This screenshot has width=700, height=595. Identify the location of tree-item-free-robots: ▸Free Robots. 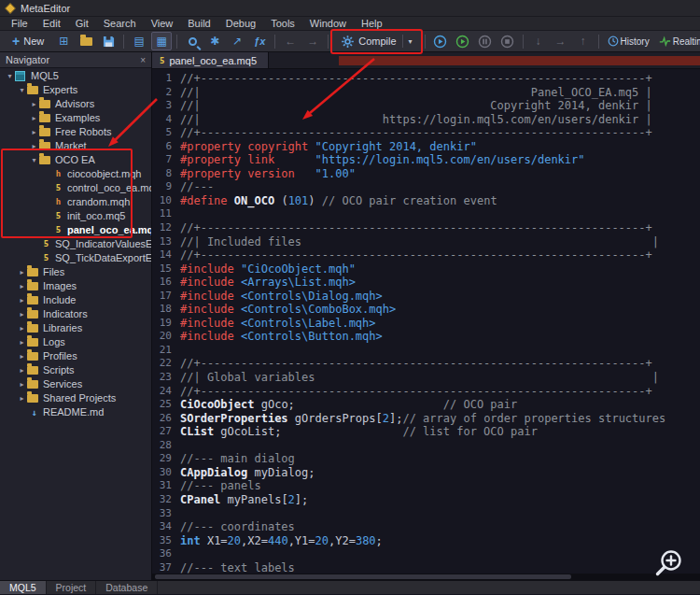
(76, 133).